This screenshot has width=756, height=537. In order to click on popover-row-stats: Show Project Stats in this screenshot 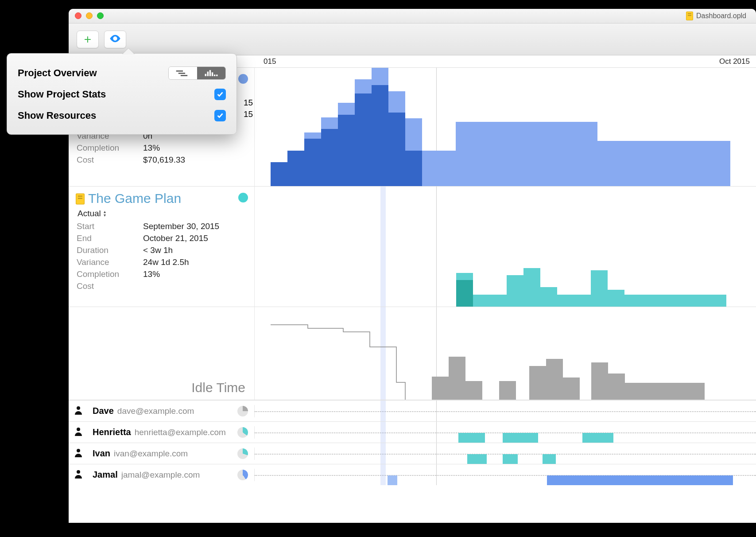, I will do `click(122, 94)`.